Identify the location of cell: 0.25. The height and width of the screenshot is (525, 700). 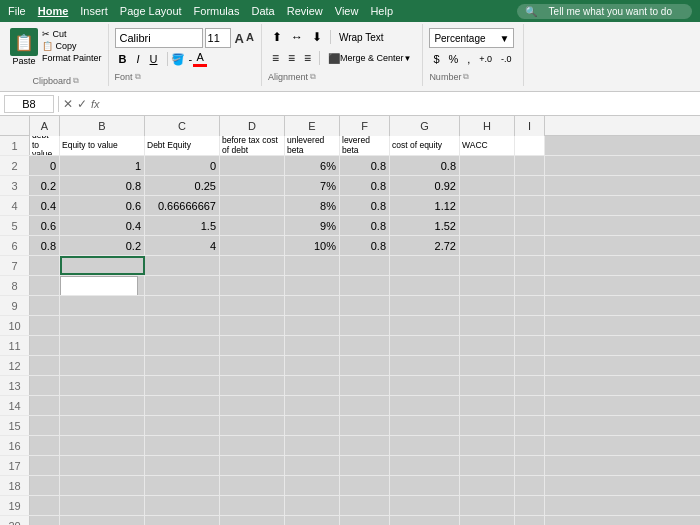
(182, 186).